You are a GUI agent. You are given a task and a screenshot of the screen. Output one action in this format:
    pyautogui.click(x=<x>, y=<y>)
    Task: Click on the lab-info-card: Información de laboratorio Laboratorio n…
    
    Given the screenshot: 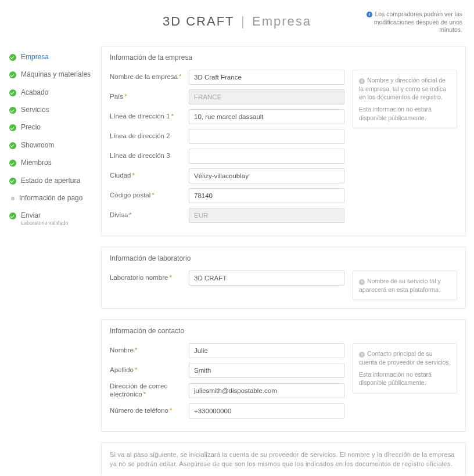 What is the action you would take?
    pyautogui.click(x=283, y=277)
    